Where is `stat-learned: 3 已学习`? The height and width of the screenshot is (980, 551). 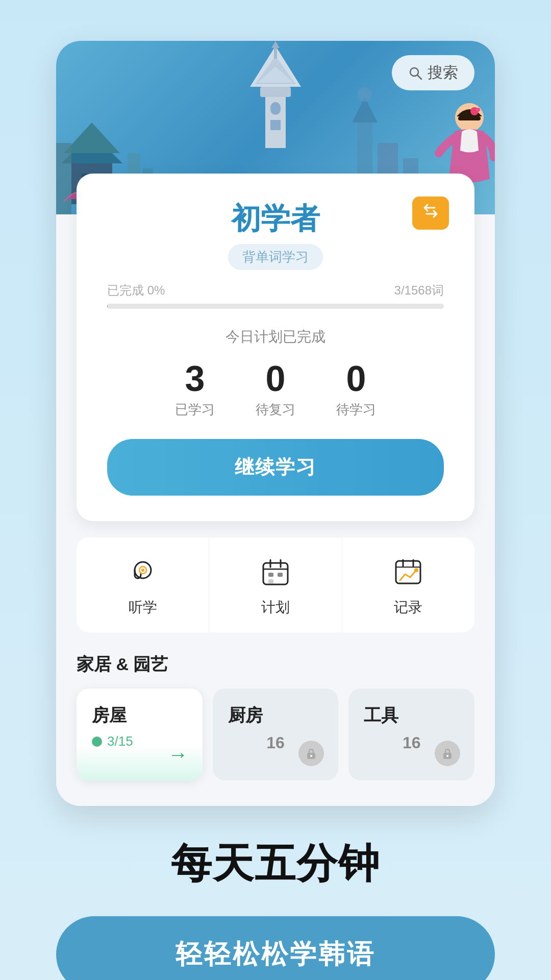 stat-learned: 3 已学习 is located at coordinates (195, 390).